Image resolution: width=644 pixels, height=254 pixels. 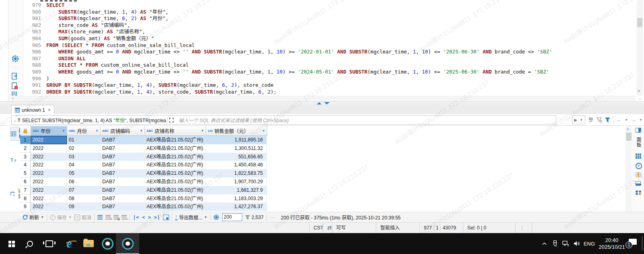 I want to click on editor-horizontal-scrollbar: ‹ ›, so click(x=322, y=98).